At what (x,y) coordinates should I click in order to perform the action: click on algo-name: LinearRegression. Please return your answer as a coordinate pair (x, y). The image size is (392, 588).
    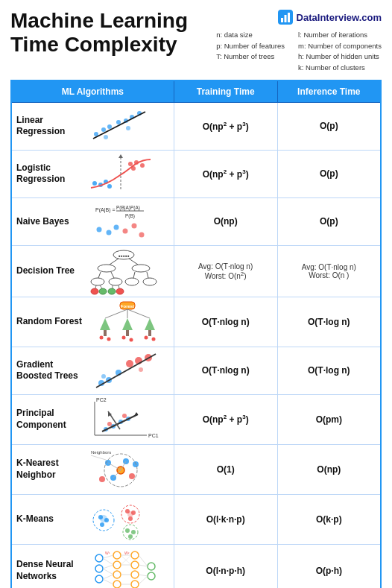
    Looking at the image, I should click on (42, 127).